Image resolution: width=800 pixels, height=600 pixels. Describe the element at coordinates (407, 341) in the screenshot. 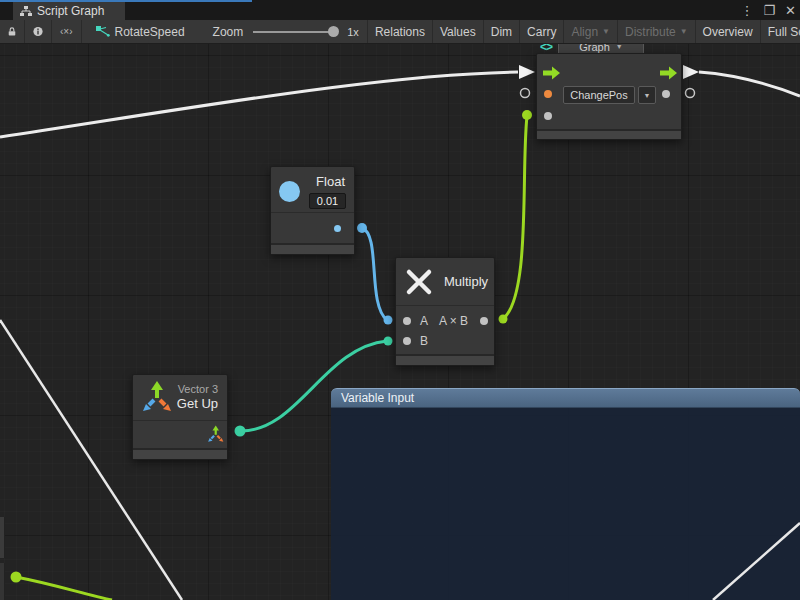

I see `multiply-input-b-port` at that location.